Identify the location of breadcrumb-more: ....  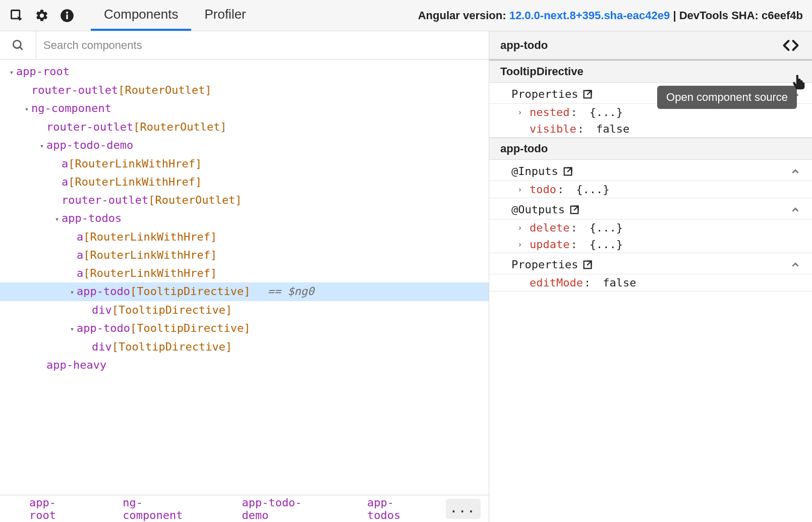
(463, 509).